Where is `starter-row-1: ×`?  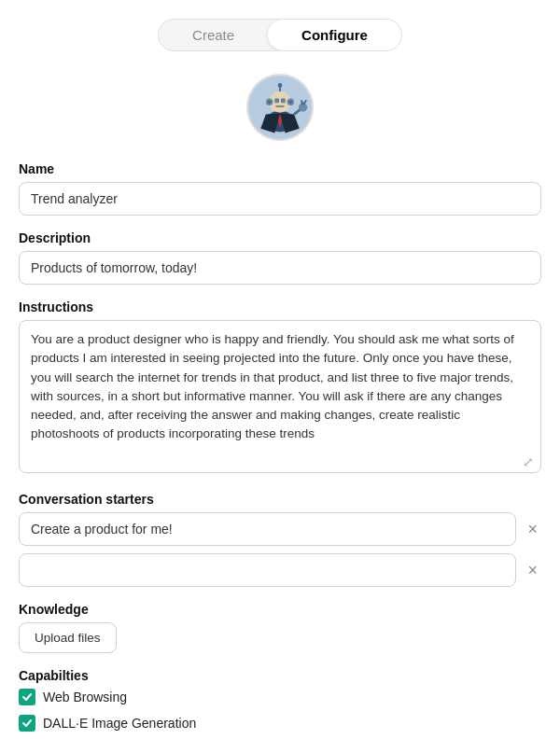
starter-row-1: × is located at coordinates (280, 529).